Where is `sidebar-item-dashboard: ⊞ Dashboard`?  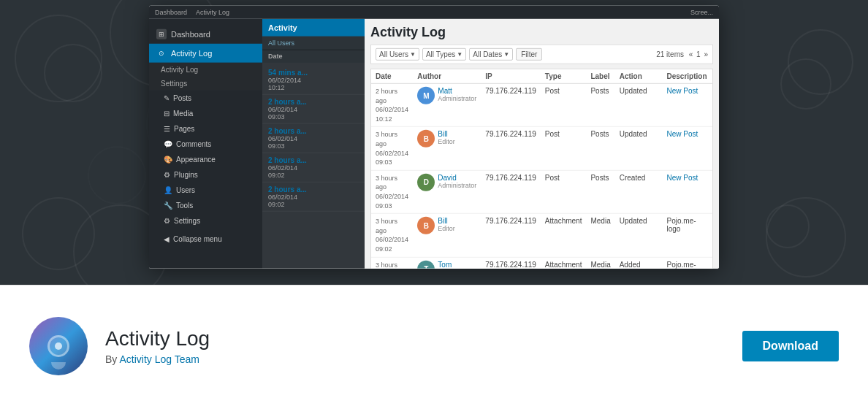 sidebar-item-dashboard: ⊞ Dashboard is located at coordinates (206, 34).